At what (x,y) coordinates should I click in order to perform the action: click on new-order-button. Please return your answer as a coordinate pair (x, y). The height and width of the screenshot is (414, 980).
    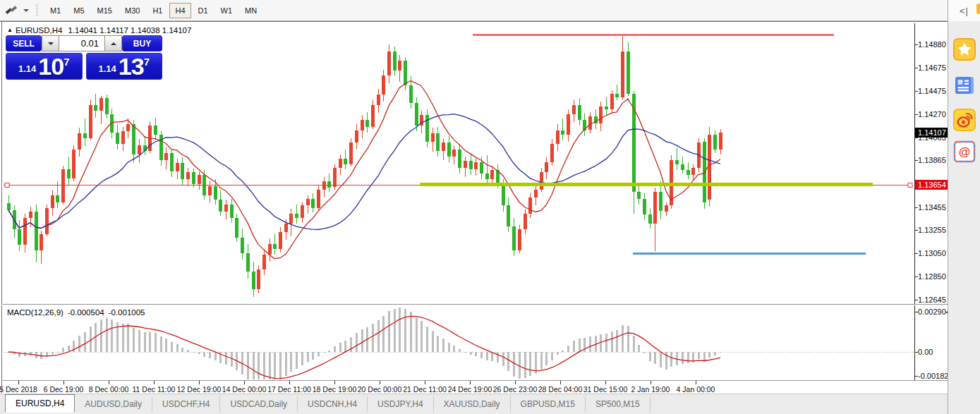
    Looking at the image, I should click on (16, 11).